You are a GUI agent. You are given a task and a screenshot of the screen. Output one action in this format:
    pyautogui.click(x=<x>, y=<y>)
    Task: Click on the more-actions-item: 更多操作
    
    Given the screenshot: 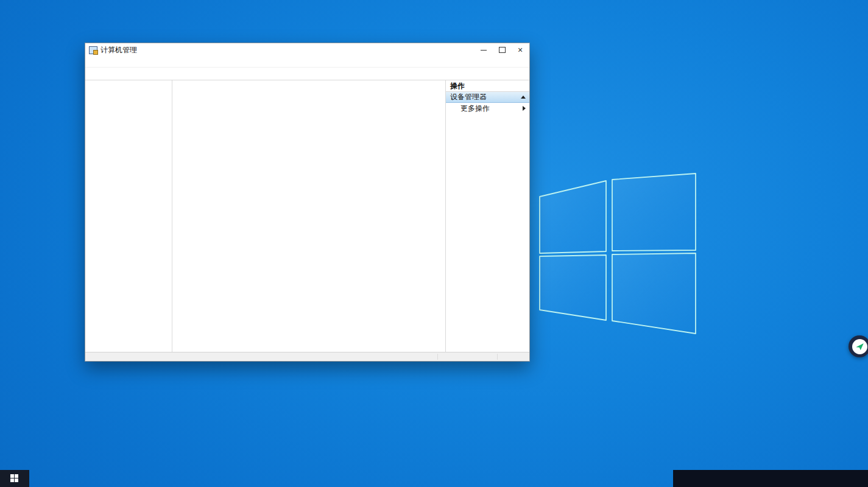 What is the action you would take?
    pyautogui.click(x=487, y=108)
    